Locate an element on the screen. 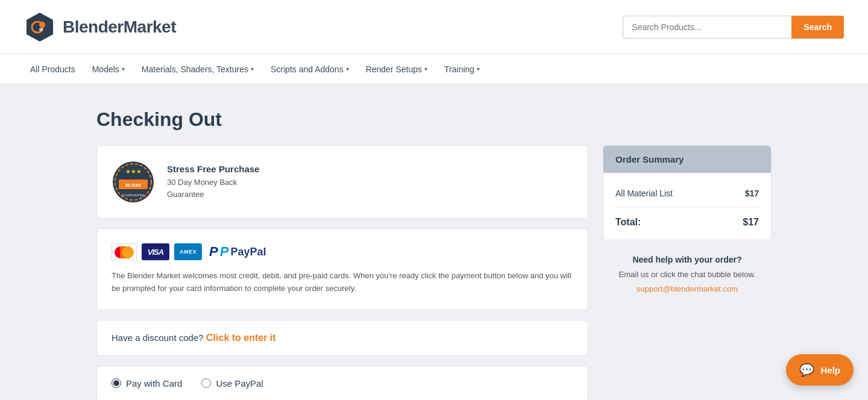 The width and height of the screenshot is (868, 400). discount-card: Have a discount code? Click to enter it is located at coordinates (342, 338).